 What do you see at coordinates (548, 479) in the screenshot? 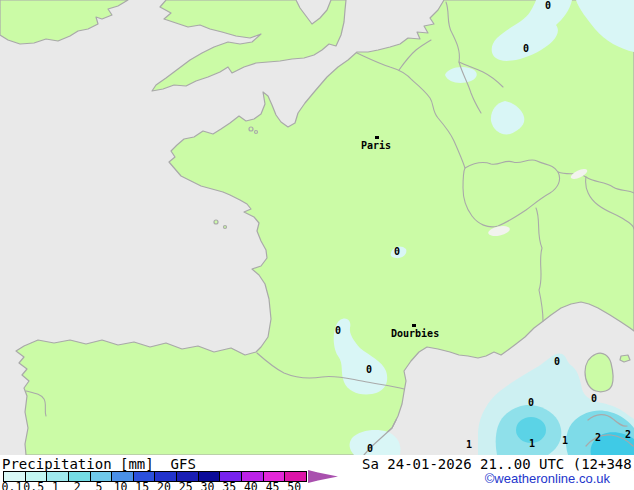
I see `copyright-link: ©weatheronline.co.uk` at bounding box center [548, 479].